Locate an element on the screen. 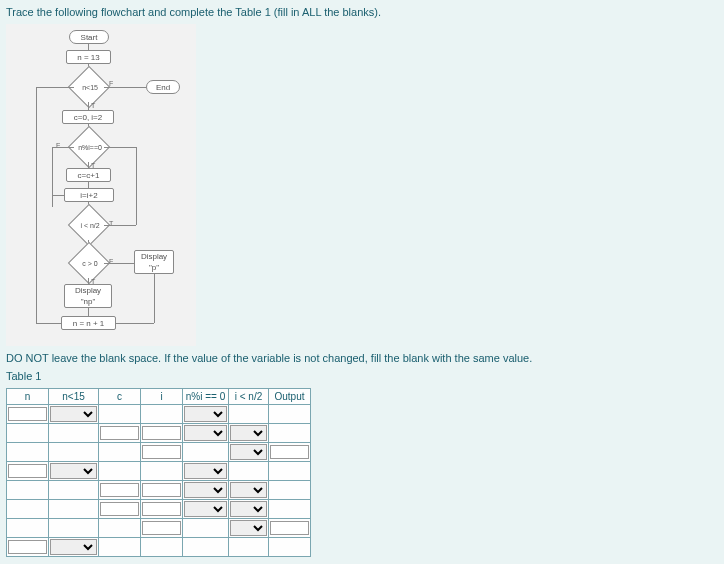 This screenshot has height=564, width=724. flowchart-image: Start n = 13 n<15 F End T c=0, i=2 n%i==… is located at coordinates (101, 185).